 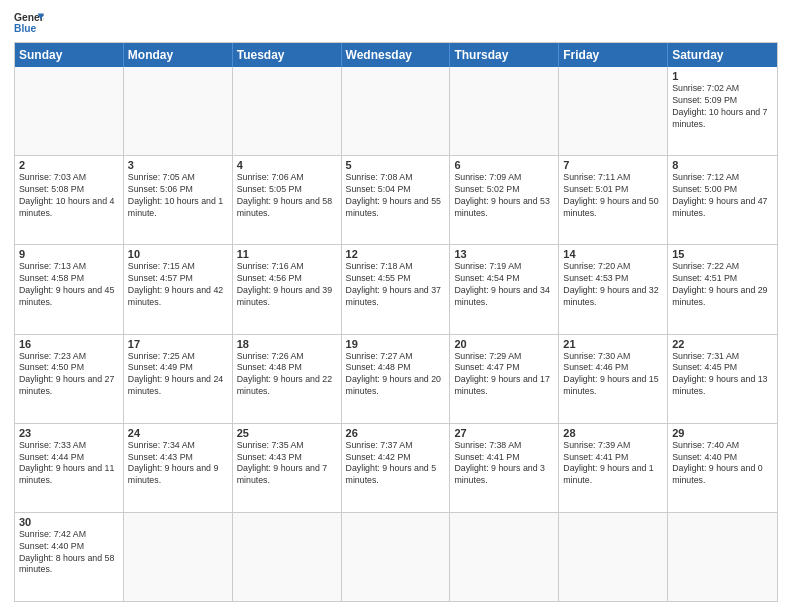 What do you see at coordinates (288, 289) in the screenshot?
I see `calendar-cell: 11Sunrise: 7:16 AM Sunset: 4:56 PM Dayli…` at bounding box center [288, 289].